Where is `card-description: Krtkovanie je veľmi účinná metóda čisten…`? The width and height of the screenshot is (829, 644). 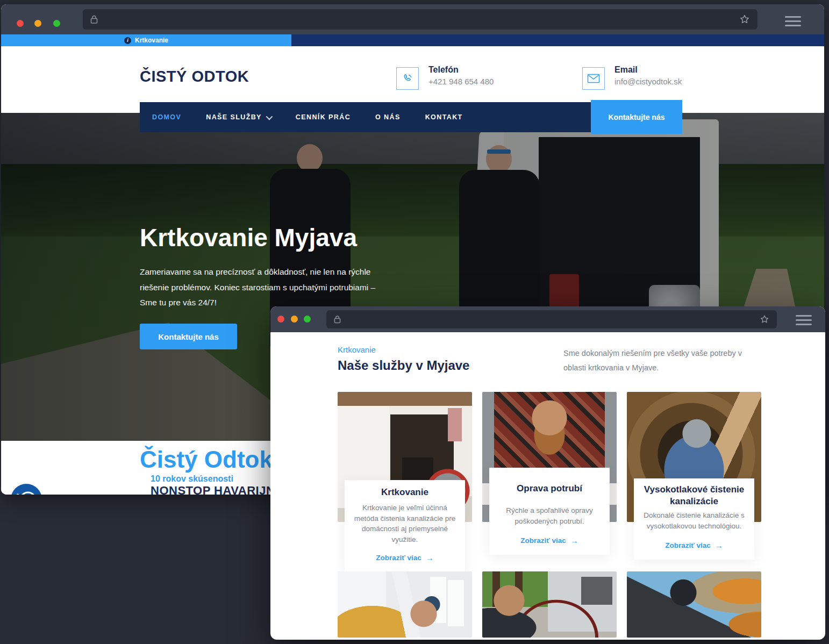 card-description: Krtkovanie je veľmi účinná metóda čisten… is located at coordinates (405, 524).